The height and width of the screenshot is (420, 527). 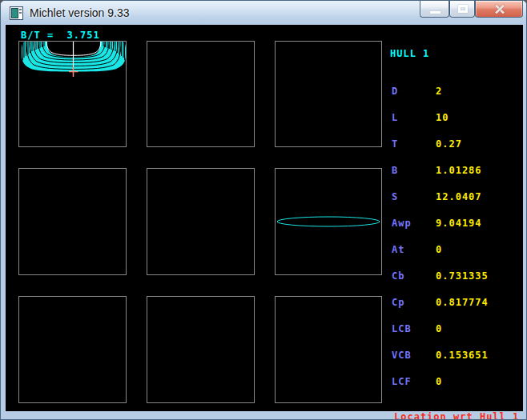 What do you see at coordinates (410, 54) in the screenshot?
I see `hull-section-header: HULL 1` at bounding box center [410, 54].